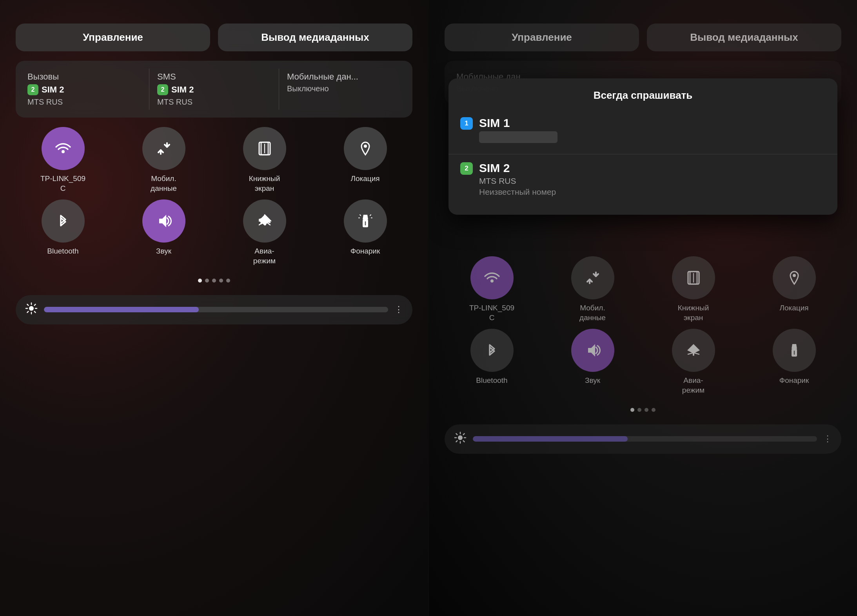  Describe the element at coordinates (828, 439) in the screenshot. I see `brightness-menu-right: ⋮` at that location.